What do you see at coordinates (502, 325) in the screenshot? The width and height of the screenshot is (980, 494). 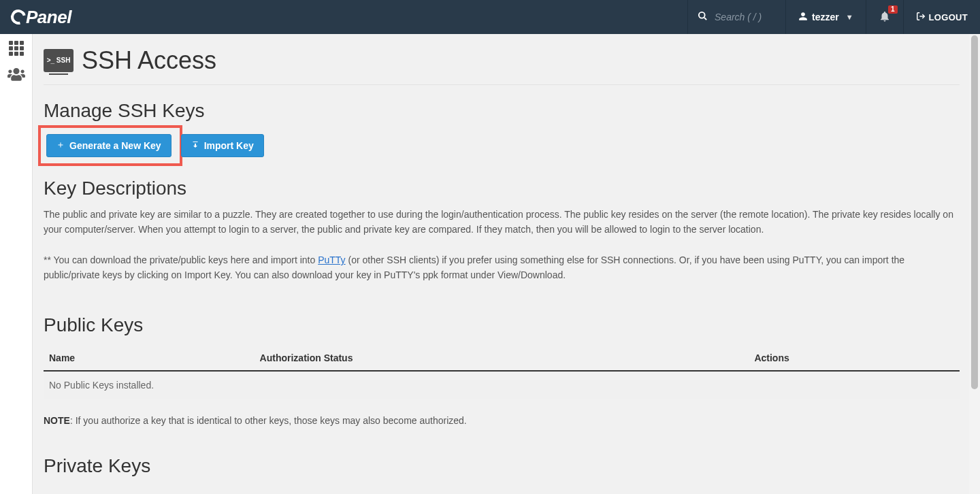 I see `public-keys-heading: Public Keys` at bounding box center [502, 325].